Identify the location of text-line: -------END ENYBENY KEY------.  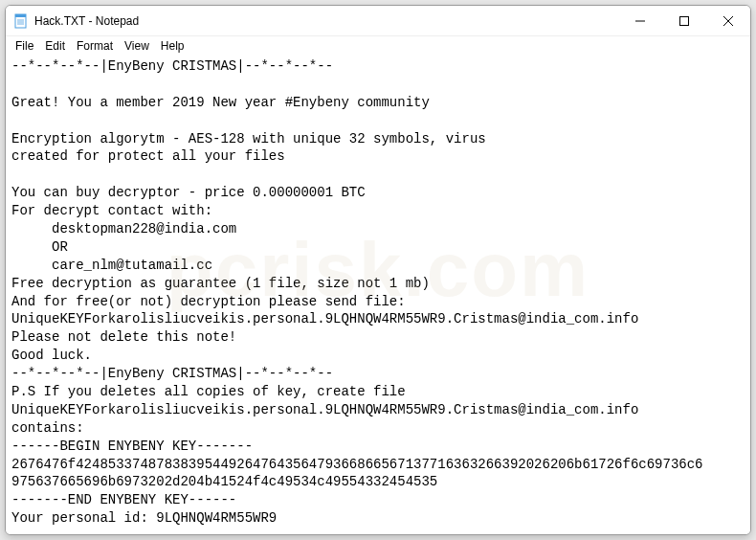
(124, 500).